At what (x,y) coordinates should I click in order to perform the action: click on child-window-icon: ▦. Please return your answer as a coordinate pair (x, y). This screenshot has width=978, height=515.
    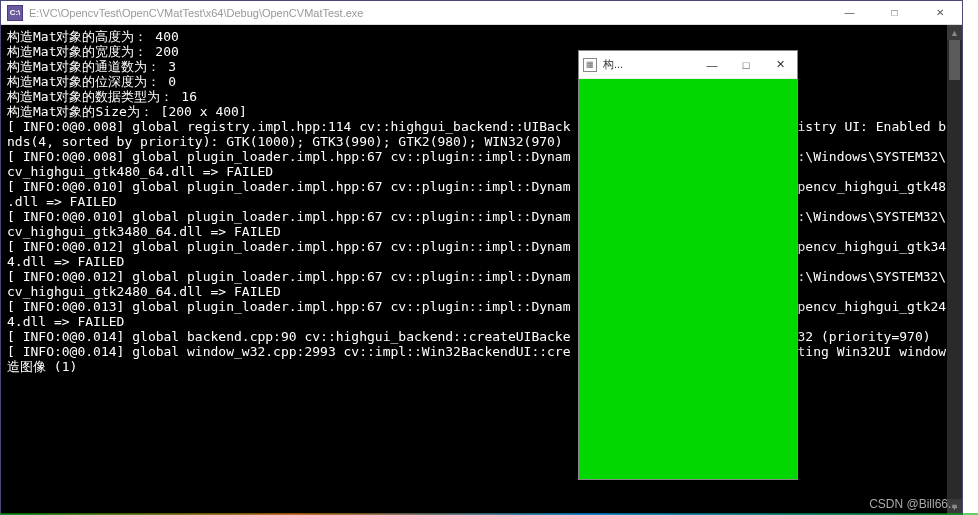
    Looking at the image, I should click on (590, 65).